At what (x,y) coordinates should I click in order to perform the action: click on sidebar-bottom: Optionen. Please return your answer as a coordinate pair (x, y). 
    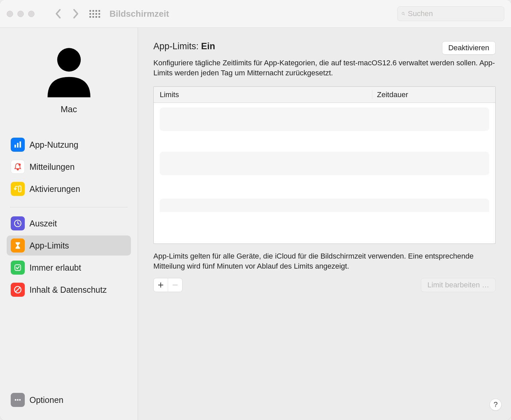
    Looking at the image, I should click on (69, 405).